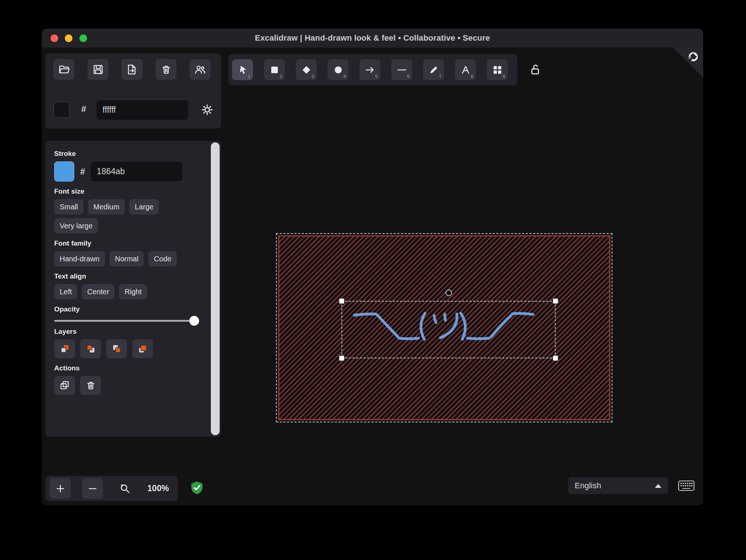 Image resolution: width=746 pixels, height=560 pixels. Describe the element at coordinates (127, 368) in the screenshot. I see `actions-label: Actions` at that location.